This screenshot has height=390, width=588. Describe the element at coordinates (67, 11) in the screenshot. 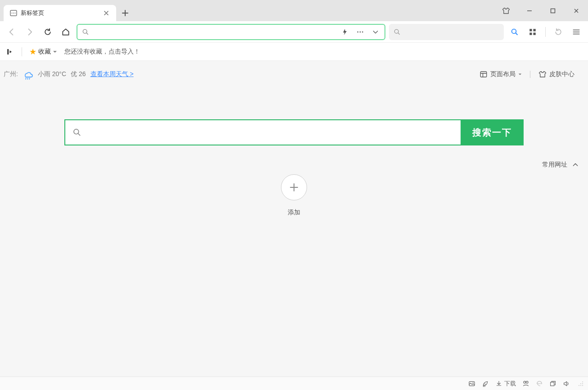

I see `tab-strip: 新标签页` at that location.